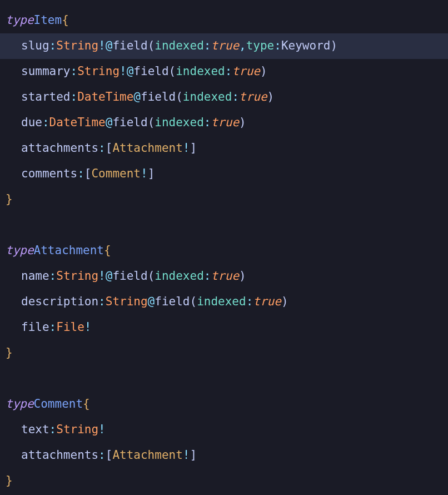 This screenshot has height=495, width=448. I want to click on code-line: summary: String! @field(indexed: true), so click(224, 72).